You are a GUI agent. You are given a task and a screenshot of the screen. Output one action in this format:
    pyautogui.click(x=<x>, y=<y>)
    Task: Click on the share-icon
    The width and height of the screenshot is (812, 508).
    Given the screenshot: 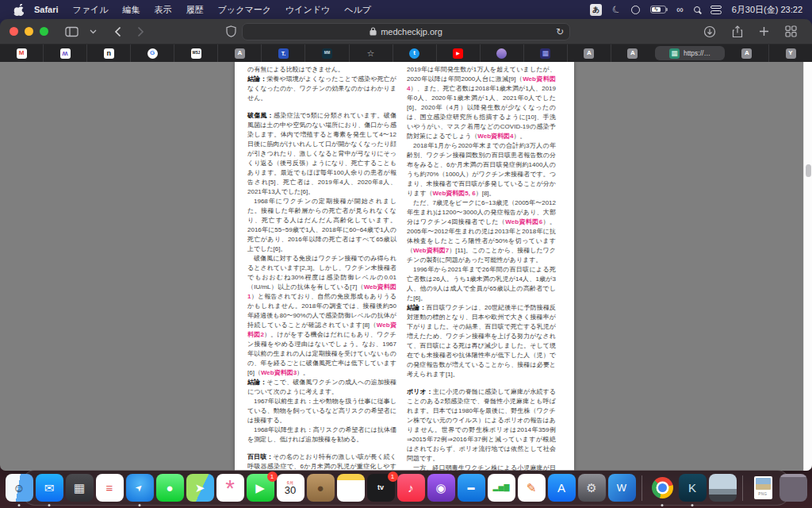 What is the action you would take?
    pyautogui.click(x=737, y=32)
    